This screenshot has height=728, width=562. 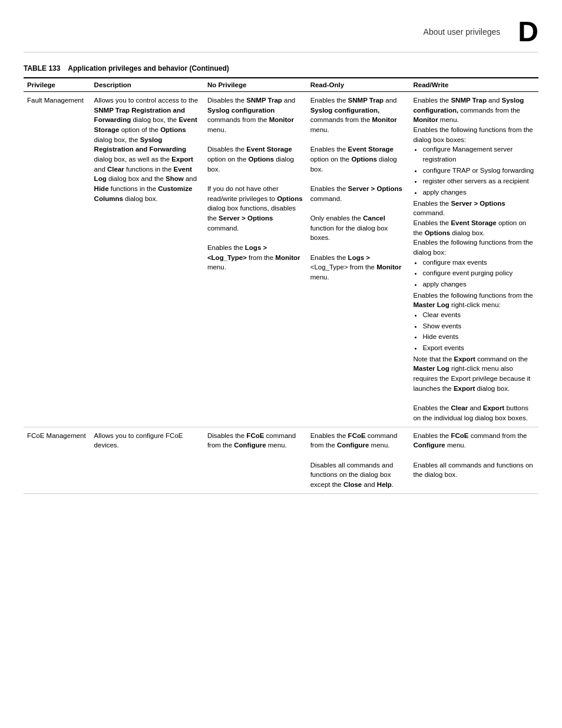 I want to click on header-title: About user privileges, so click(x=462, y=32).